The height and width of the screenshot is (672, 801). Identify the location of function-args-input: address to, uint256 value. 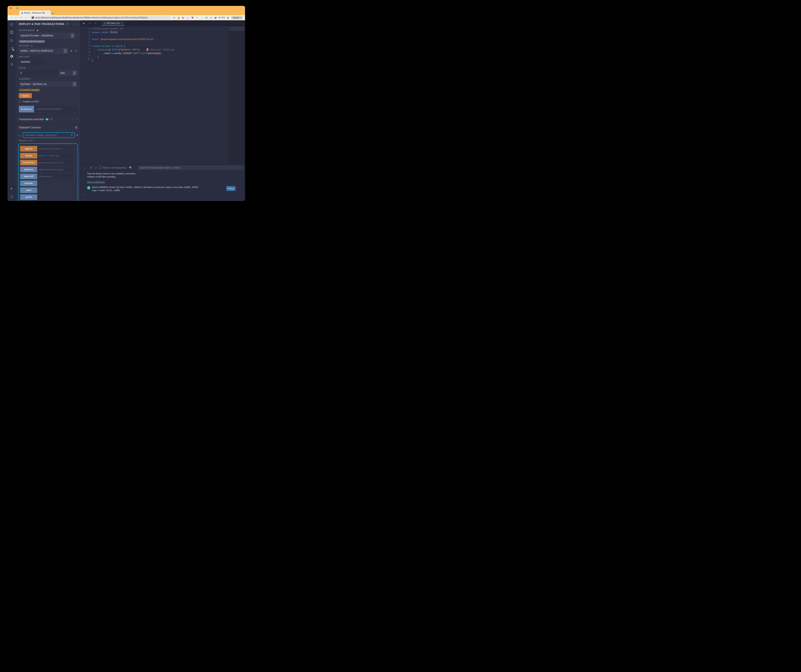
(55, 156).